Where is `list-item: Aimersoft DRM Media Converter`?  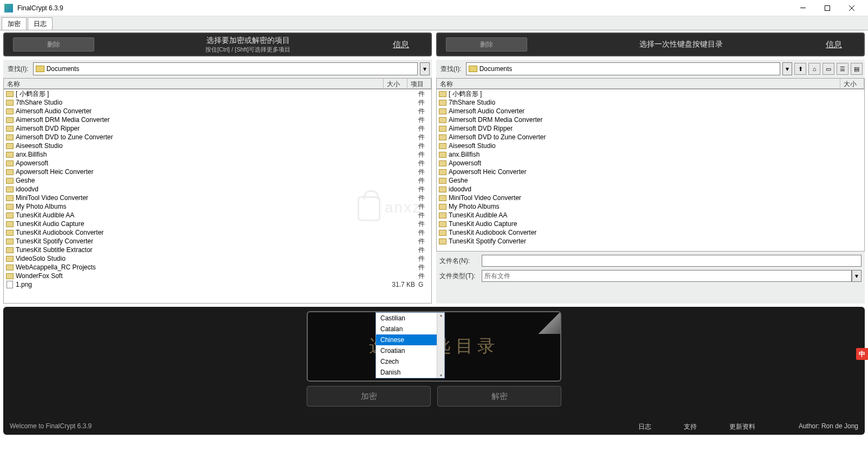
list-item: Aimersoft DRM Media Converter is located at coordinates (650, 120).